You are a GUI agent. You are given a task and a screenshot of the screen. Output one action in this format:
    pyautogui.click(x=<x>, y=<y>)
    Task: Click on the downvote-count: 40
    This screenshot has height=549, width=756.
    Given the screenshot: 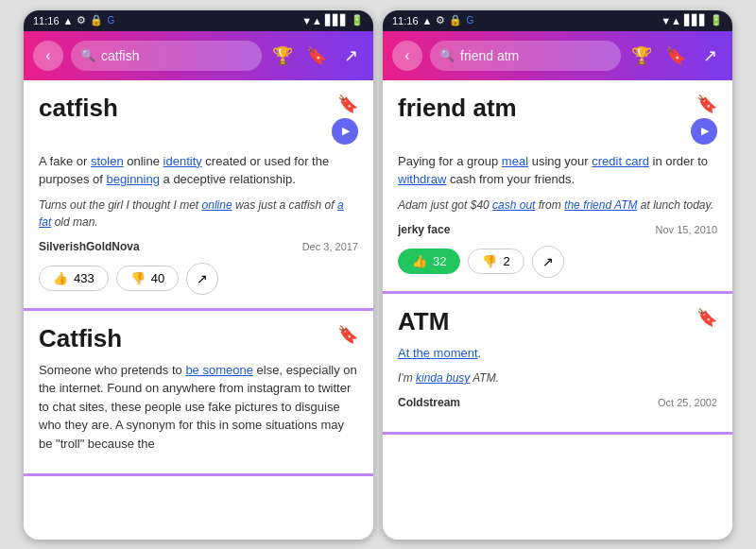 What is the action you would take?
    pyautogui.click(x=158, y=278)
    